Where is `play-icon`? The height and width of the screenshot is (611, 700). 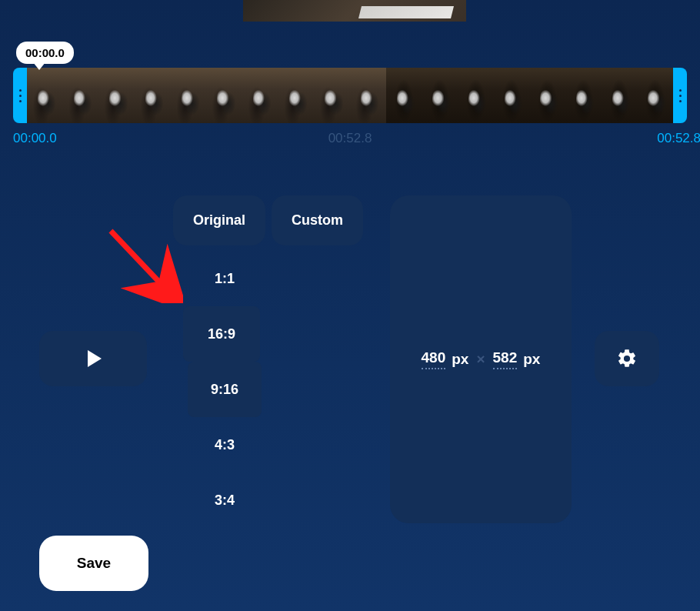 play-icon is located at coordinates (95, 359).